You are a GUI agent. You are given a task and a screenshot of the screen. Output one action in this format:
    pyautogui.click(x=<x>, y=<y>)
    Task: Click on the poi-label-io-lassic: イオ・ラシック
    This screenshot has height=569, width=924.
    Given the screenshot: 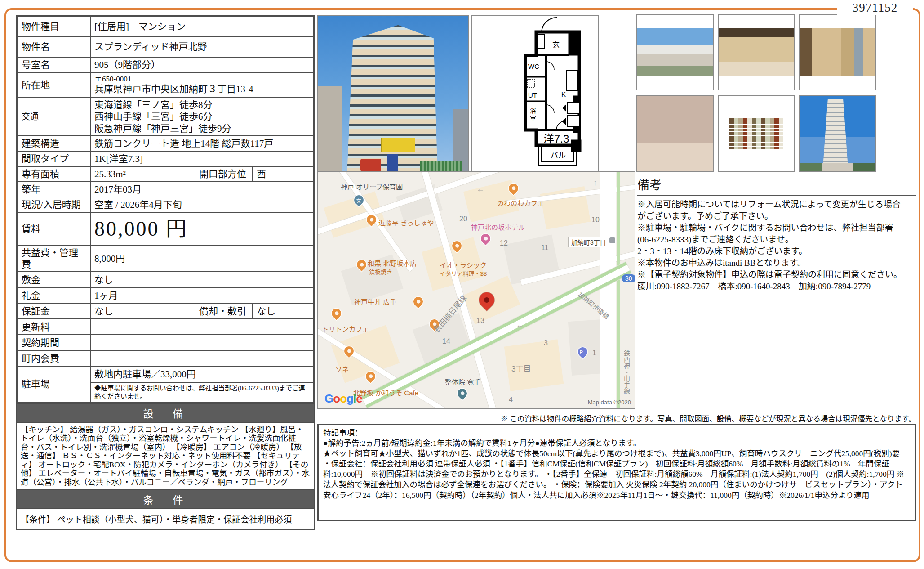 What is the action you would take?
    pyautogui.click(x=463, y=264)
    